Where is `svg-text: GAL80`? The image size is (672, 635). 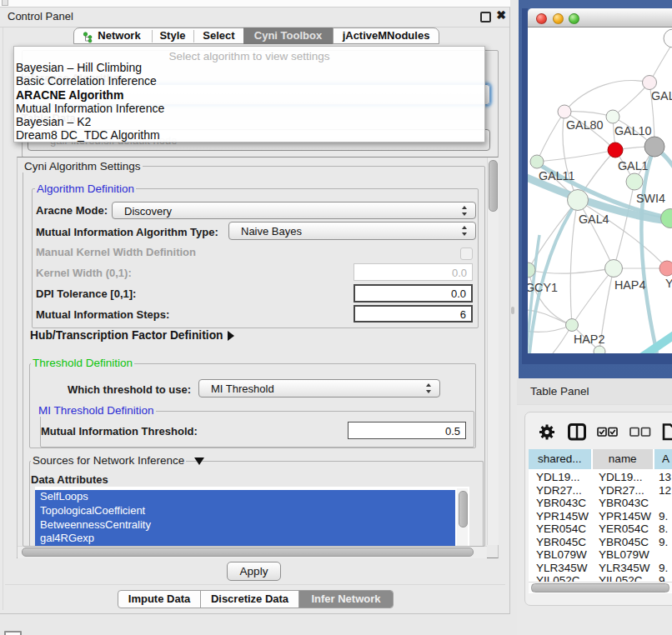
svg-text: GAL80 is located at coordinates (585, 125).